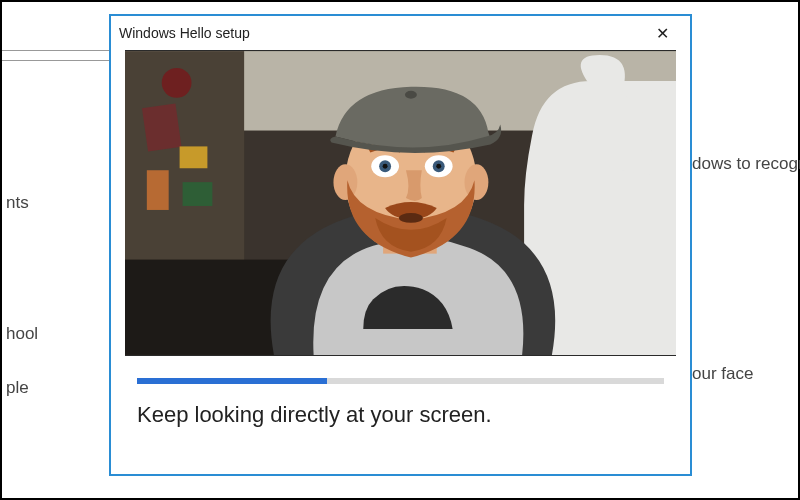  What do you see at coordinates (232, 381) in the screenshot?
I see `scan-progress-fill` at bounding box center [232, 381].